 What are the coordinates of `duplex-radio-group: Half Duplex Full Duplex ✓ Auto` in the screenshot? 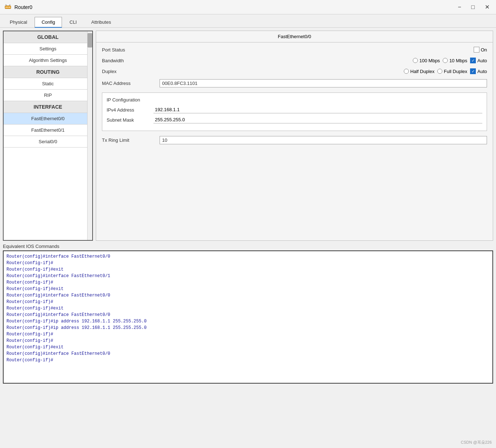 It's located at (323, 71).